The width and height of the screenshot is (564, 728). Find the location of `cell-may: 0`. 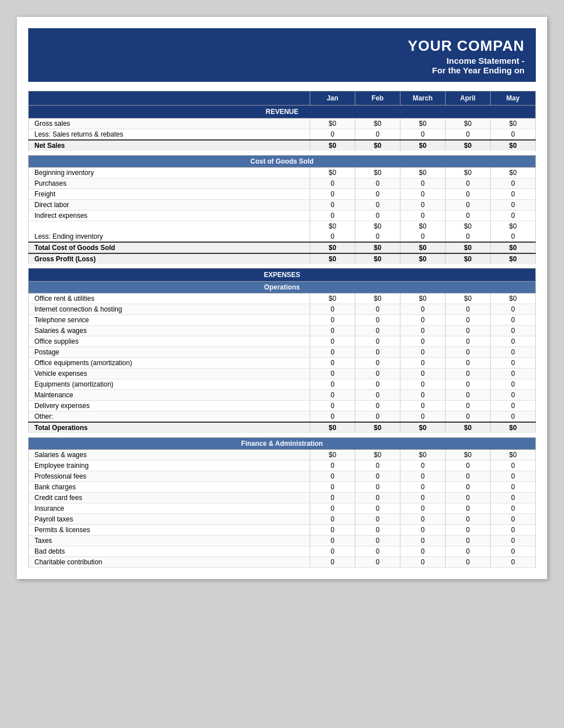

cell-may: 0 is located at coordinates (513, 135).